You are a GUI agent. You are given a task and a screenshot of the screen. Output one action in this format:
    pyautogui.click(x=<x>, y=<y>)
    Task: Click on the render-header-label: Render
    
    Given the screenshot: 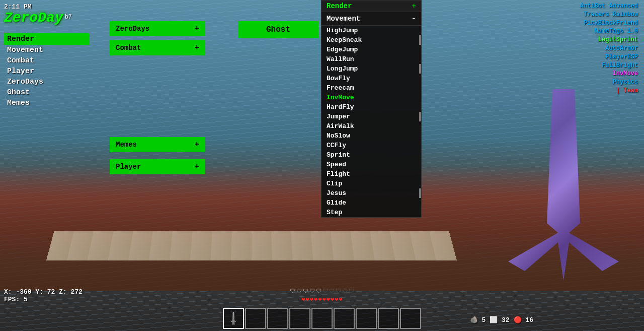 What is the action you would take?
    pyautogui.click(x=339, y=6)
    